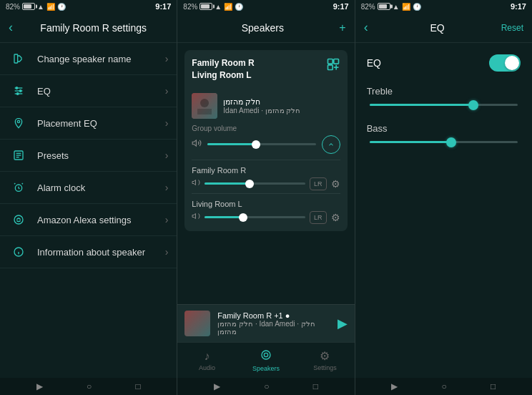 This screenshot has width=532, height=395. What do you see at coordinates (89, 220) in the screenshot?
I see `menu-item-alexa: Amazon Alexa settings ›` at bounding box center [89, 220].